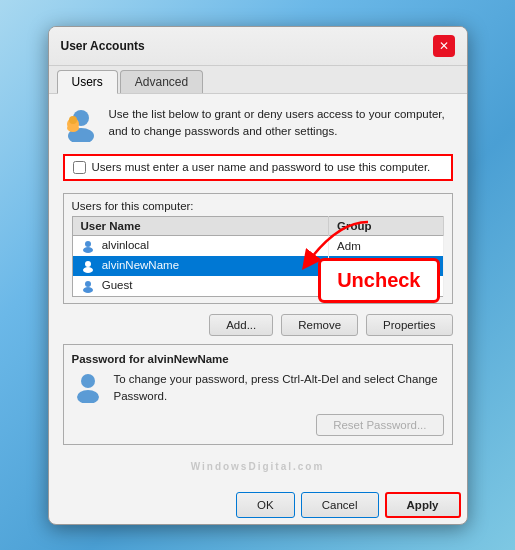 This screenshot has height=550, width=515. What do you see at coordinates (279, 388) in the screenshot?
I see `password-text: To change your password, press Ctrl-Alt-…` at bounding box center [279, 388].